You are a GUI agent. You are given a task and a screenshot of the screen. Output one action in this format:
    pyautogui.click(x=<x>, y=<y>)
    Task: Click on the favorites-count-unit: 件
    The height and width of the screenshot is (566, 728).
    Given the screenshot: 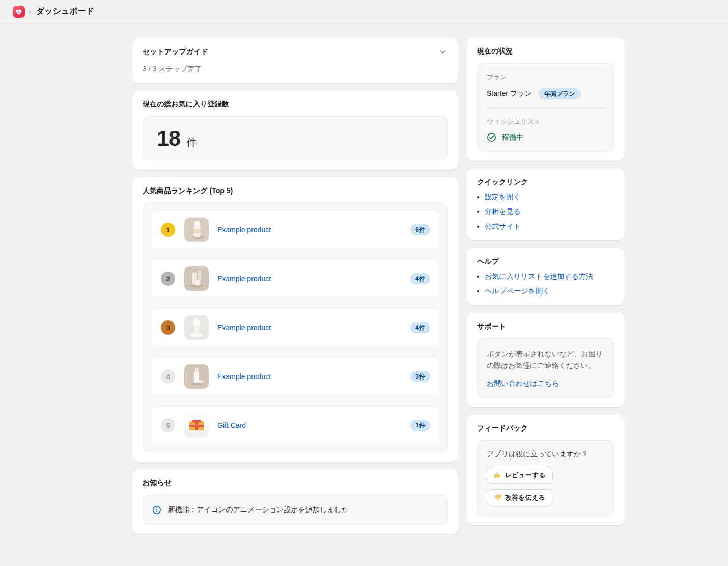 What is the action you would take?
    pyautogui.click(x=192, y=143)
    